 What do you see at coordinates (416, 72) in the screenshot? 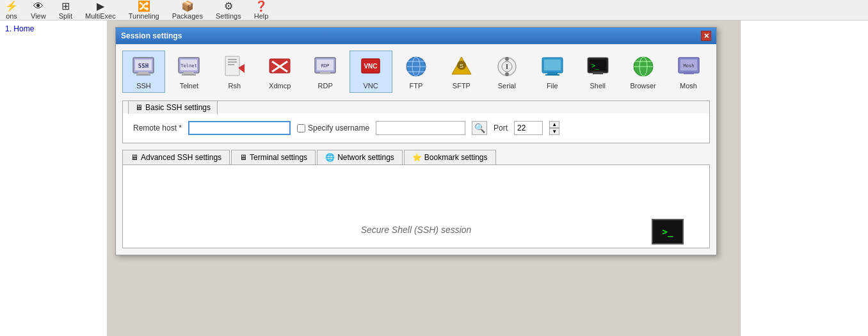
I see `protocol-ftp: FTP` at bounding box center [416, 72].